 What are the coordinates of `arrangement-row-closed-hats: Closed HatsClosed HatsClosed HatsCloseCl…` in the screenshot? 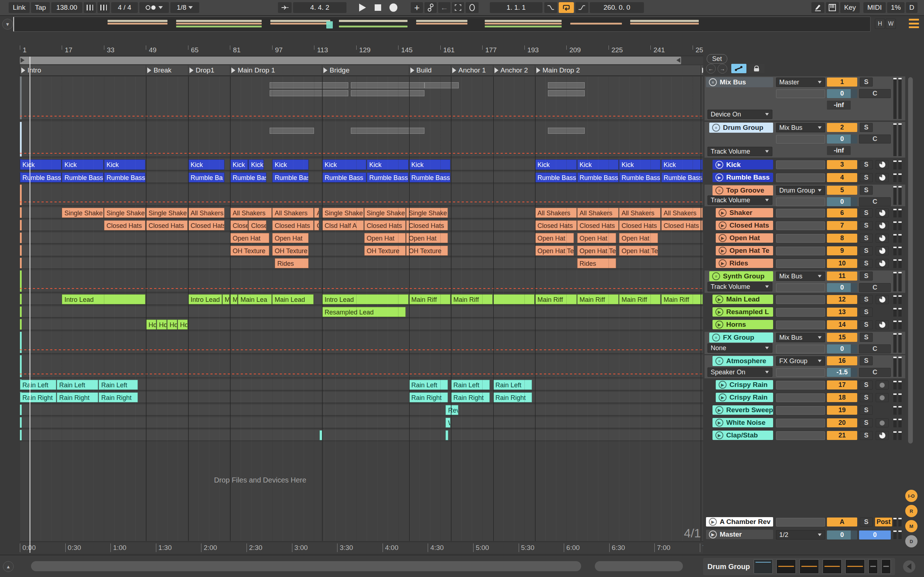 It's located at (361, 226).